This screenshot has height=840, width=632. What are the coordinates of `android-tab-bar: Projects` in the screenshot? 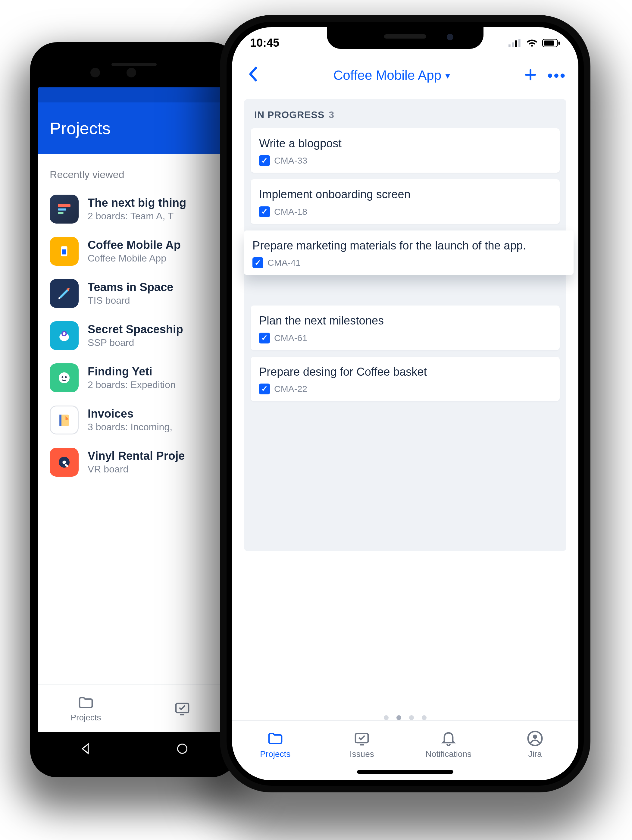 It's located at (134, 708).